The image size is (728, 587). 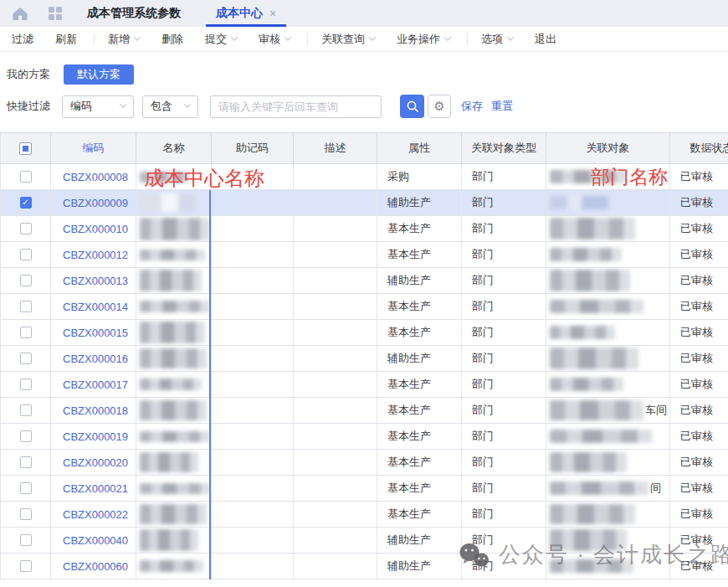 I want to click on toolbar-item: 刷新, so click(x=66, y=39).